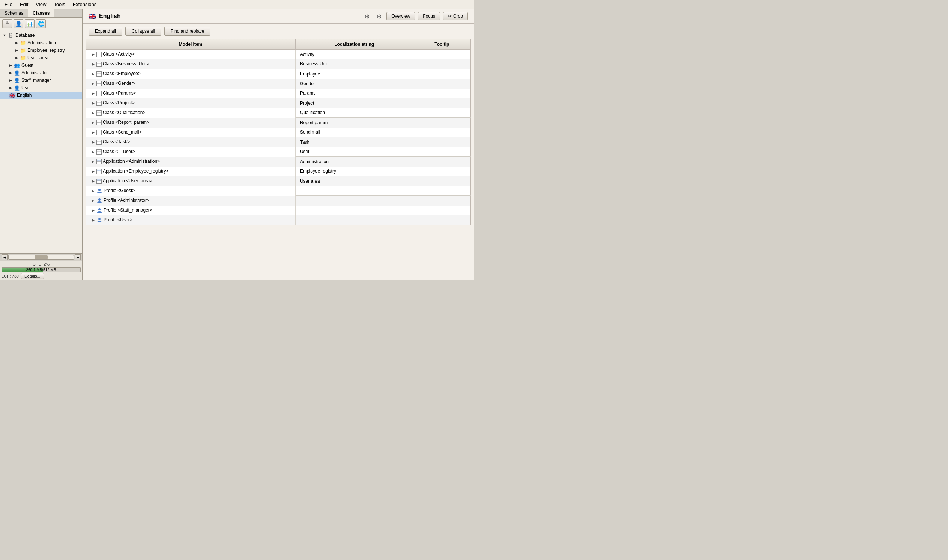 The height and width of the screenshot is (560, 948). What do you see at coordinates (279, 152) in the screenshot?
I see `table-row: ▶ Class <__User>User` at bounding box center [279, 152].